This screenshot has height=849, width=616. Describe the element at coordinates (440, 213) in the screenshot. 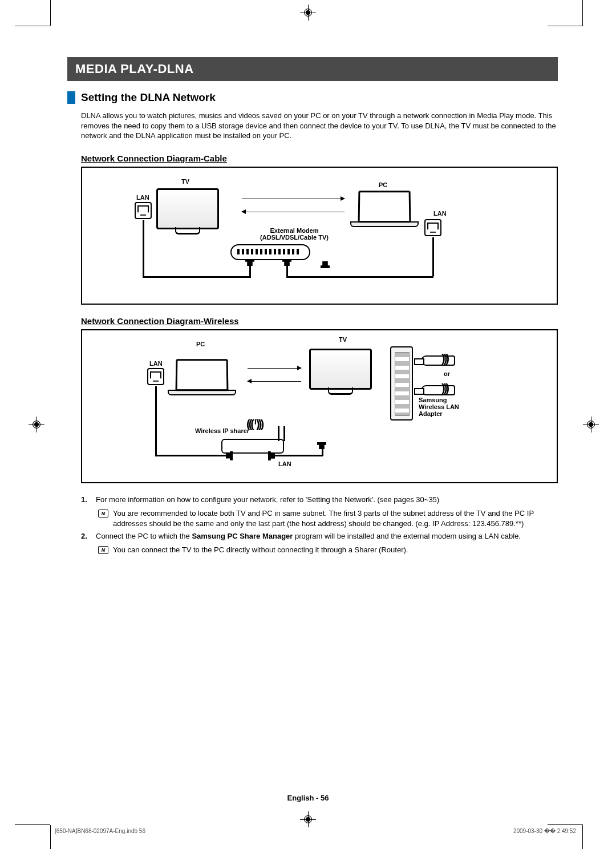

I see `lan-label-right: LAN` at that location.